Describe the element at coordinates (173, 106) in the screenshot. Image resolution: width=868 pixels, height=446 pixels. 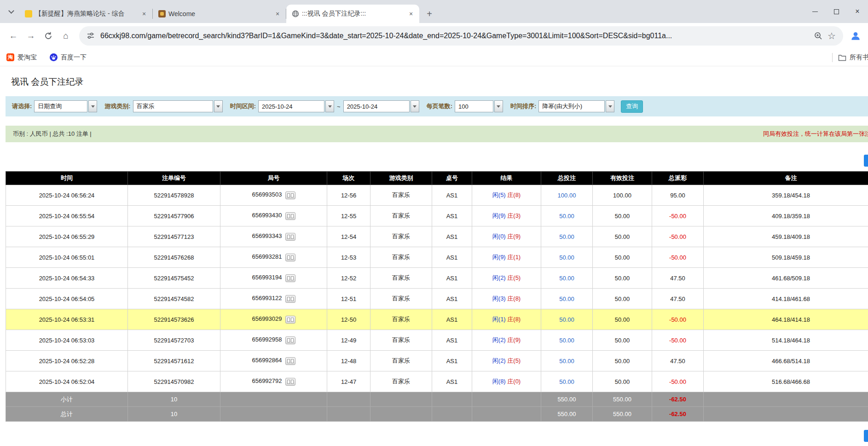
I see `game-type-value: 百家乐` at that location.